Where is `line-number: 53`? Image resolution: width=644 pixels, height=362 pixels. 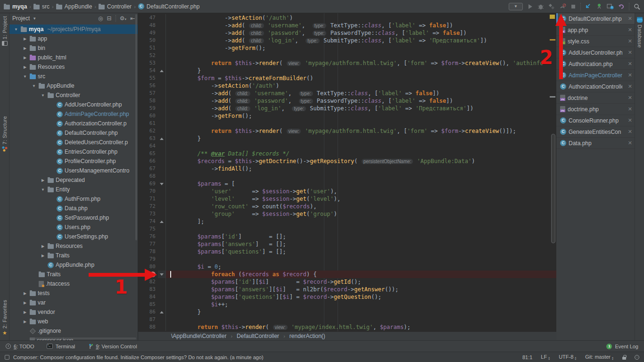 line-number: 53 is located at coordinates (148, 63).